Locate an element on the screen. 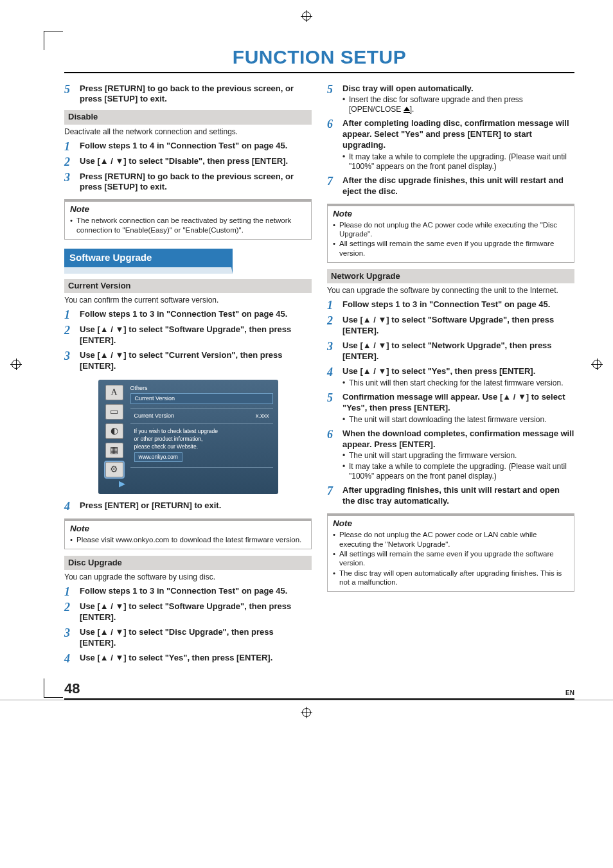  menu-language-icon: A is located at coordinates (114, 393).